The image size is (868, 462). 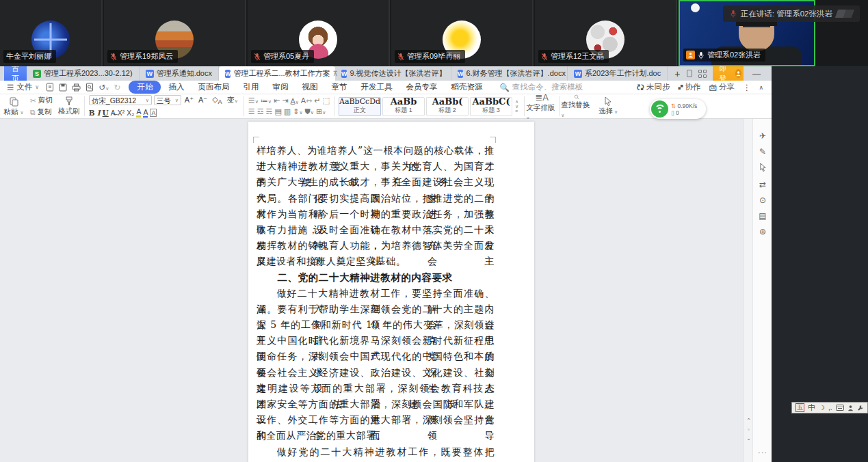 What do you see at coordinates (233, 100) in the screenshot?
I see `text-effects-icon: 变∨` at bounding box center [233, 100].